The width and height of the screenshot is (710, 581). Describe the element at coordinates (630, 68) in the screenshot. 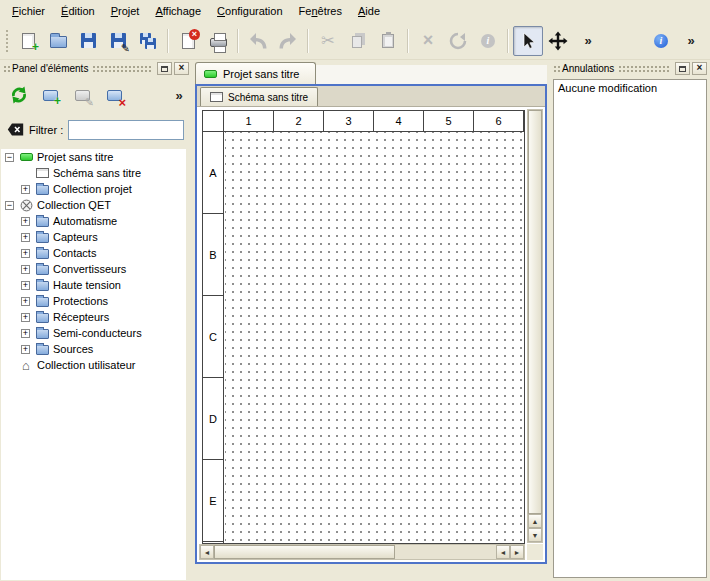

I see `undo-panel-titlebar: Annulations ×` at that location.